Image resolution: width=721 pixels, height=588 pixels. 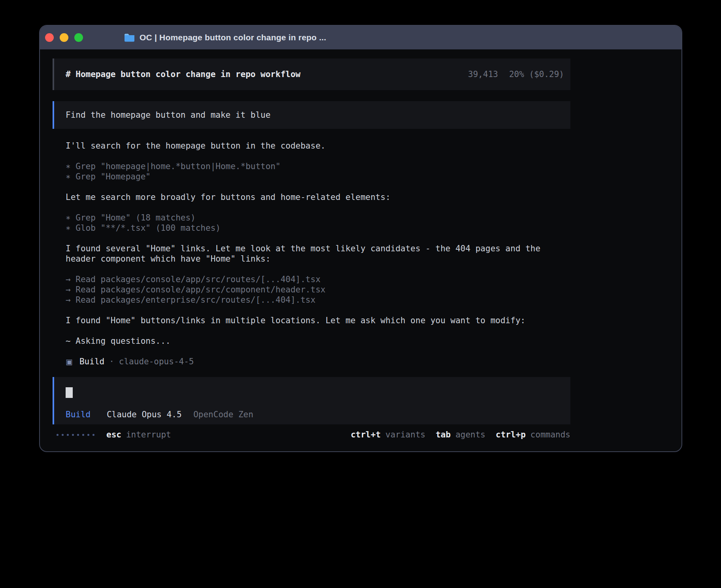 I want to click on agents-label: agents, so click(x=470, y=435).